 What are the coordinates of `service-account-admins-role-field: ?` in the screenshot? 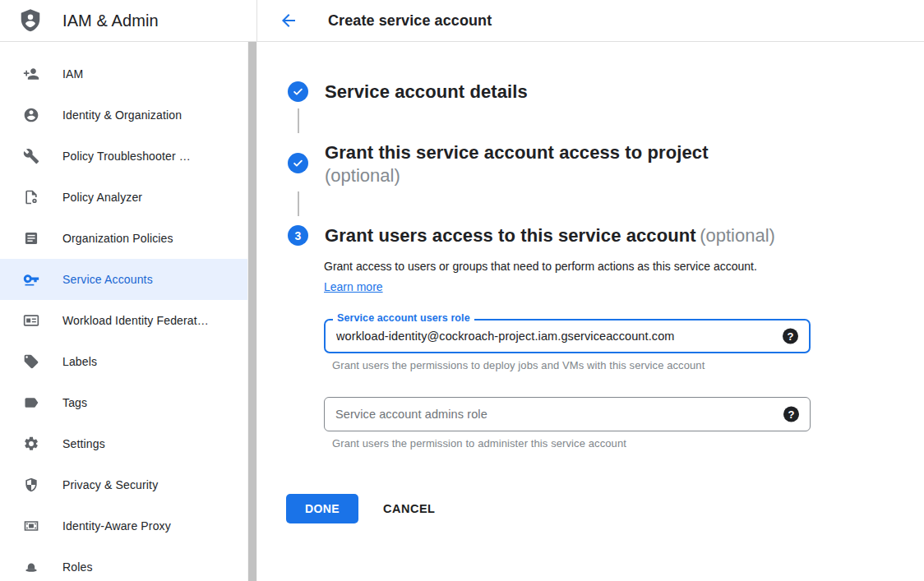 It's located at (567, 414).